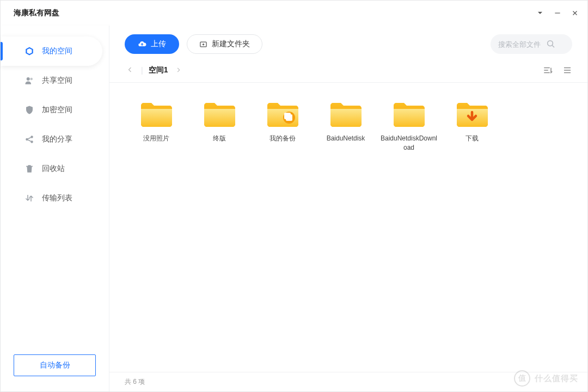  I want to click on share-icon, so click(29, 139).